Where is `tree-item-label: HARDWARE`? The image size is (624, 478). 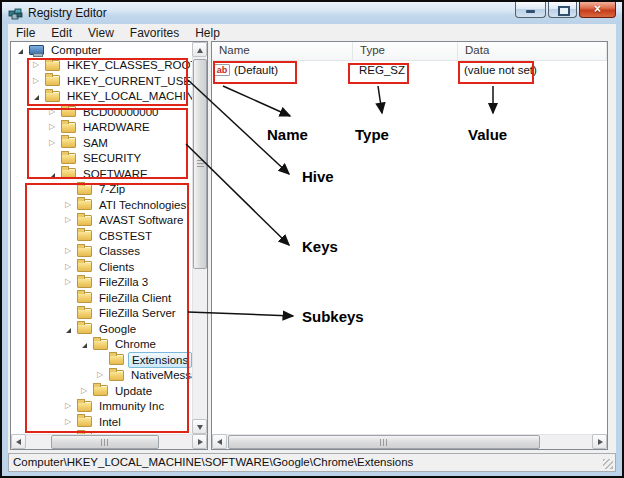
tree-item-label: HARDWARE is located at coordinates (116, 127).